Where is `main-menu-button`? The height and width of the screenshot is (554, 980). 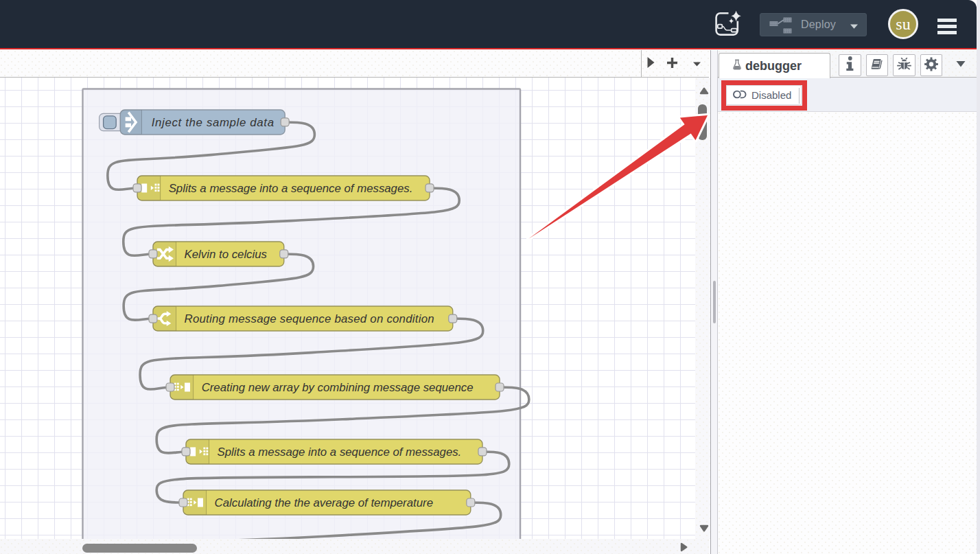 main-menu-button is located at coordinates (947, 26).